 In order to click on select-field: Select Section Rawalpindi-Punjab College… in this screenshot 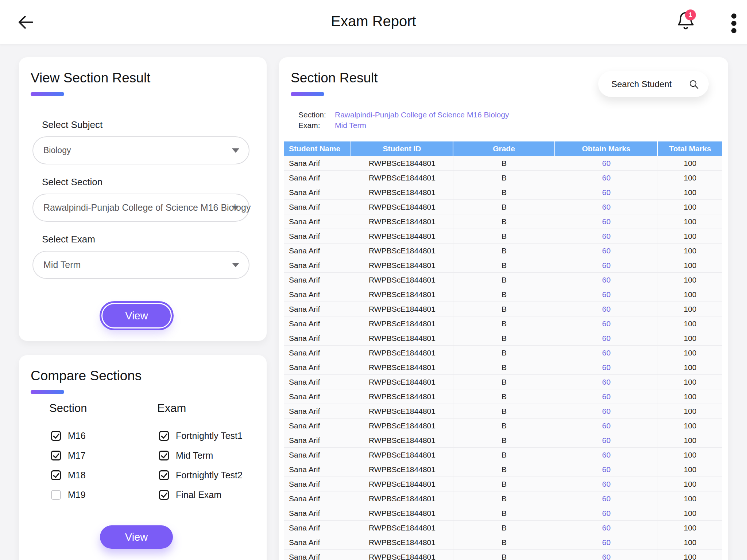, I will do `click(141, 199)`.